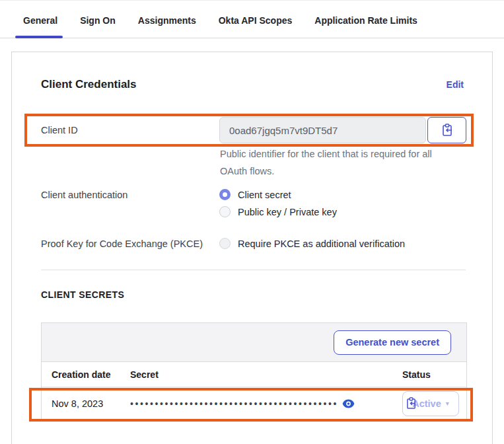 This screenshot has height=444, width=504. I want to click on app-tab-bar: General Sign On Assignments Okta API Sco…, so click(252, 19).